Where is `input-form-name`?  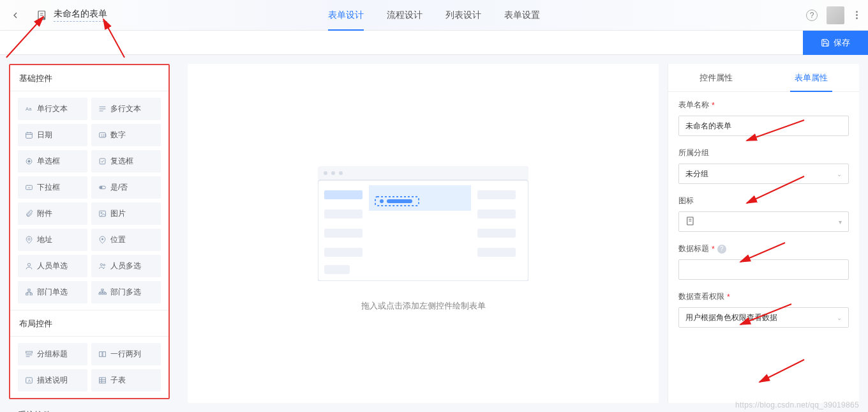 input-form-name is located at coordinates (763, 126).